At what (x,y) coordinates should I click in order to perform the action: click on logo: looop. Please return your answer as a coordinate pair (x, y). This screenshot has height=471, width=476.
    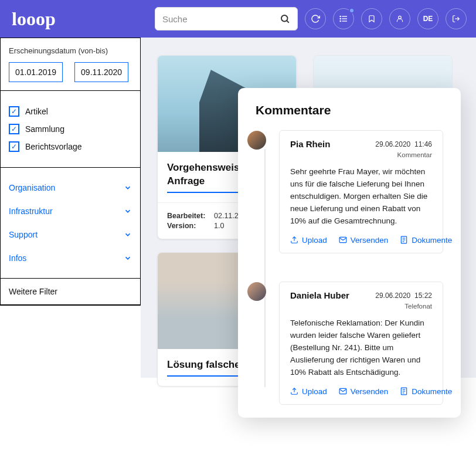
    Looking at the image, I should click on (33, 19).